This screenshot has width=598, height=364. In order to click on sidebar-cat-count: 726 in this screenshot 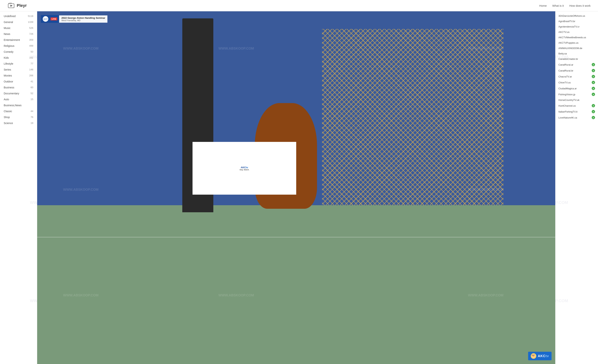, I will do `click(31, 34)`.